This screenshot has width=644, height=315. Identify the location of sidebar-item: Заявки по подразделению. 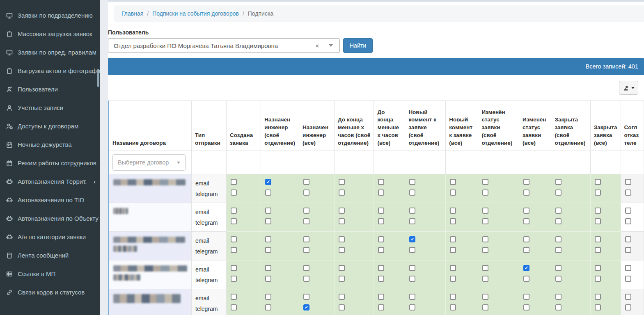
(50, 16).